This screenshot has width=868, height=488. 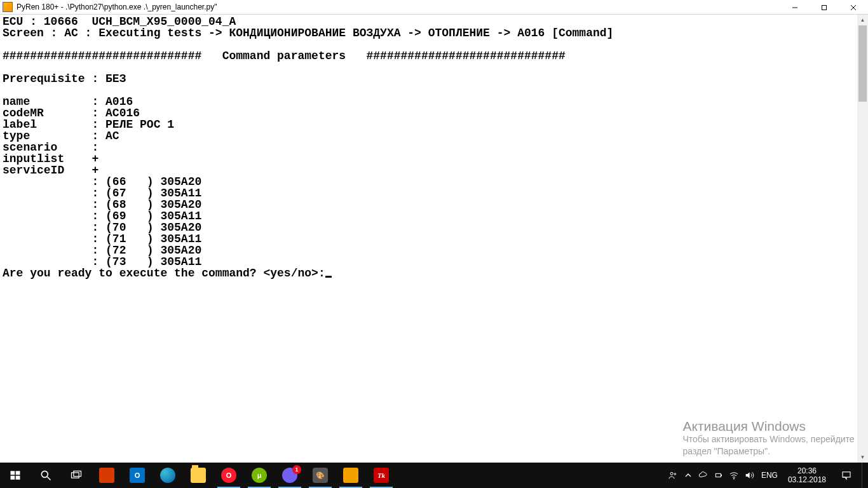 I want to click on tray-language: ENG, so click(x=770, y=475).